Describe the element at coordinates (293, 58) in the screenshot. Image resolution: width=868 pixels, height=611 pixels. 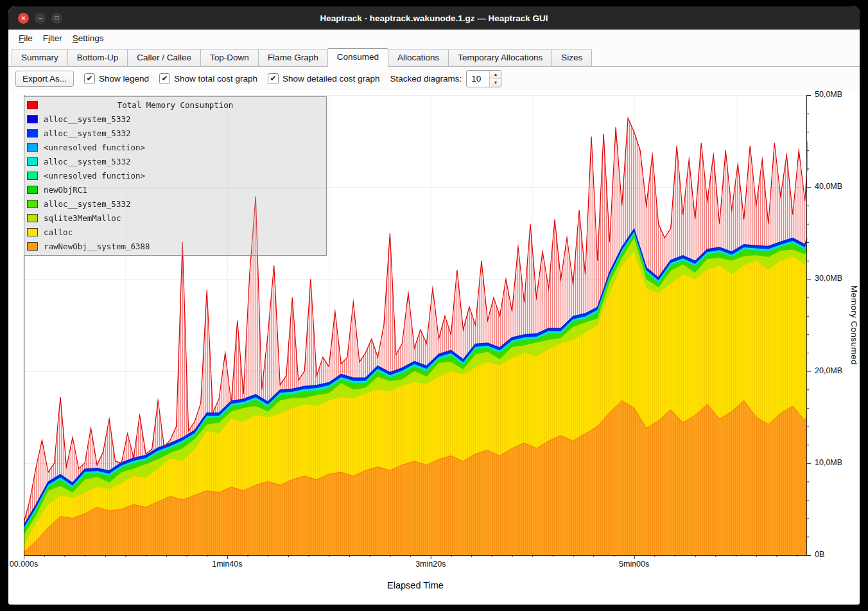
I see `tab-flame-graph: Flame Graph` at that location.